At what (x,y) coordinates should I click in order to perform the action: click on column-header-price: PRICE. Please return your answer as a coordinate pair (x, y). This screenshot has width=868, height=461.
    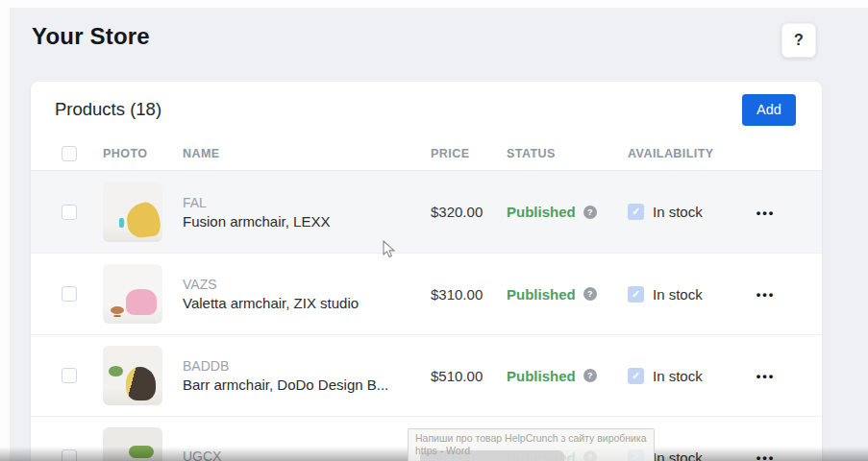
    Looking at the image, I should click on (469, 154).